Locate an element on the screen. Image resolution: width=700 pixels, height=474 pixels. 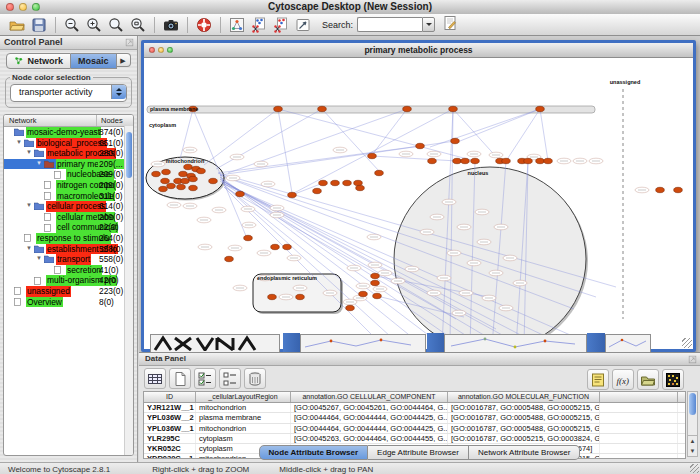
column-header: _cellularLayoutRegion is located at coordinates (244, 397).